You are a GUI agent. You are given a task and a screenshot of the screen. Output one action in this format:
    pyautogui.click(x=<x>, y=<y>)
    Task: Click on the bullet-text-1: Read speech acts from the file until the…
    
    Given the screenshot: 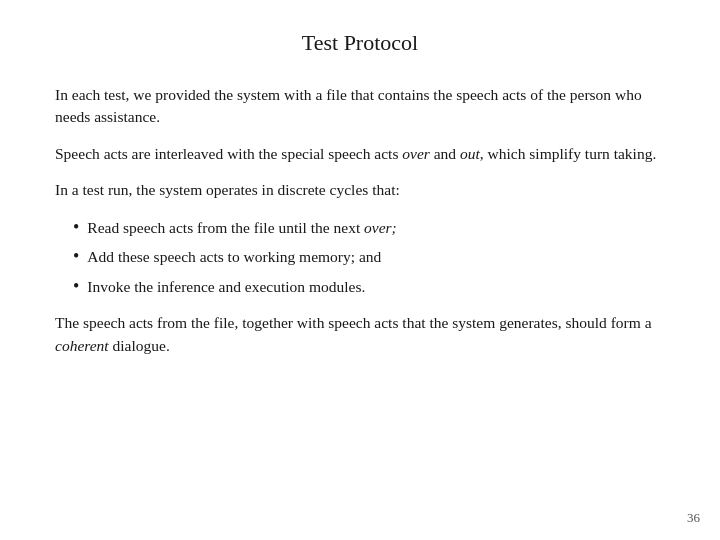 What is the action you would take?
    pyautogui.click(x=242, y=228)
    